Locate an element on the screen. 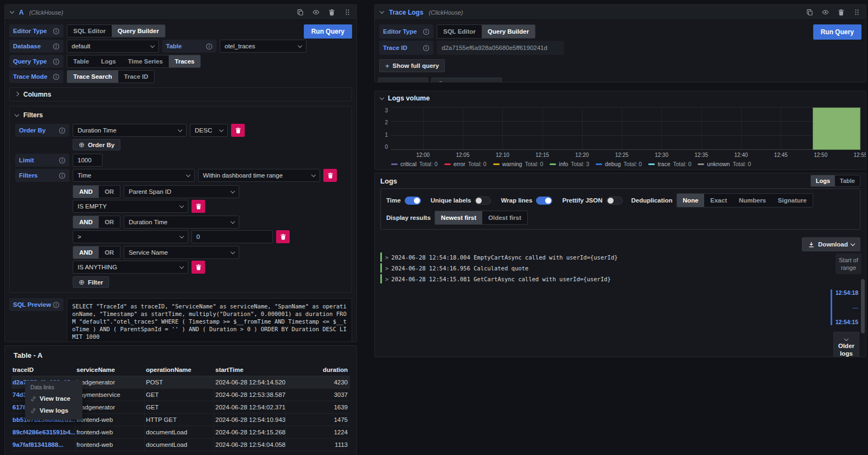 The width and height of the screenshot is (868, 455). deduplication-option: Exact is located at coordinates (718, 200).